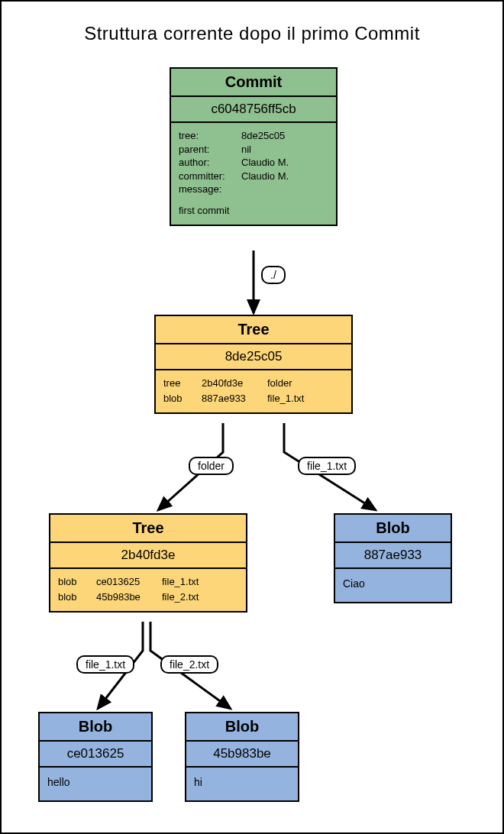 This screenshot has height=834, width=504. I want to click on root-tree-body: tree 2b40fd3e folder blob 887ae933 file_…, so click(254, 391).